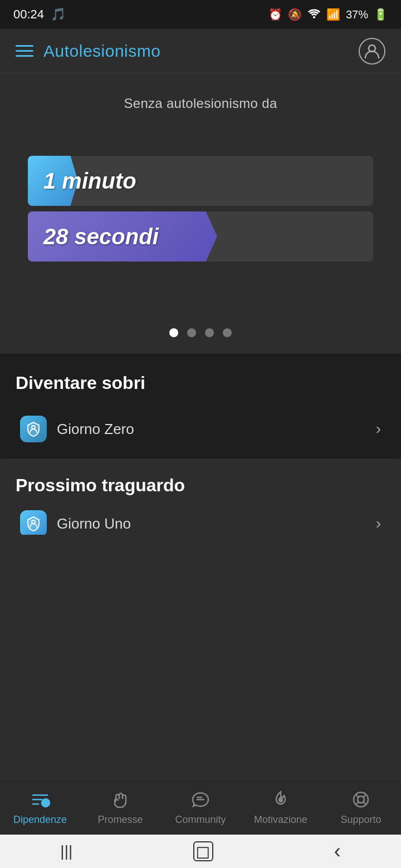 This screenshot has width=401, height=868. Describe the element at coordinates (200, 500) in the screenshot. I see `prossimo-traguardo-section: Prossimo traguardo Giorno Uno ›` at that location.